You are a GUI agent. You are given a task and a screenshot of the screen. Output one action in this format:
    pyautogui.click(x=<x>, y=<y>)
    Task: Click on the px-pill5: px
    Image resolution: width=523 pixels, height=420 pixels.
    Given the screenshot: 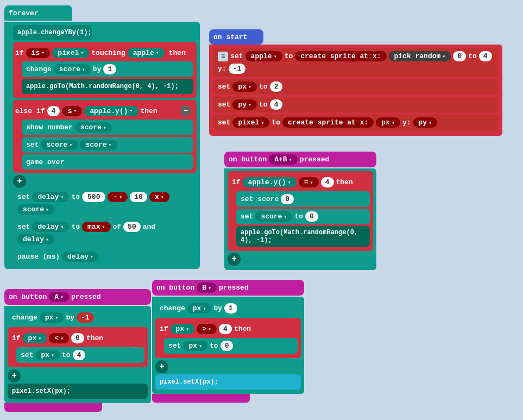 What is the action you would take?
    pyautogui.click(x=48, y=355)
    